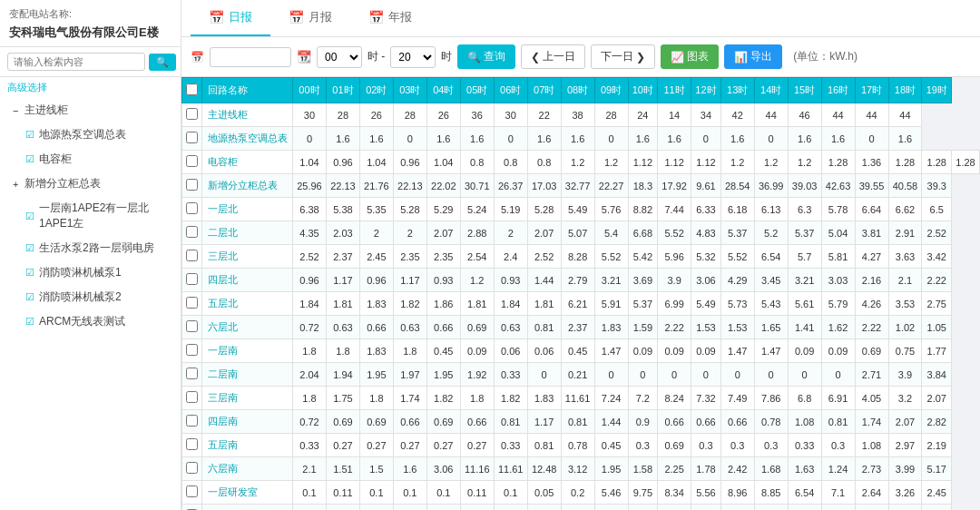 The image size is (980, 510). I want to click on sidebar-item-fire-pump2: ☑消防喷淋机械泵2, so click(91, 298).